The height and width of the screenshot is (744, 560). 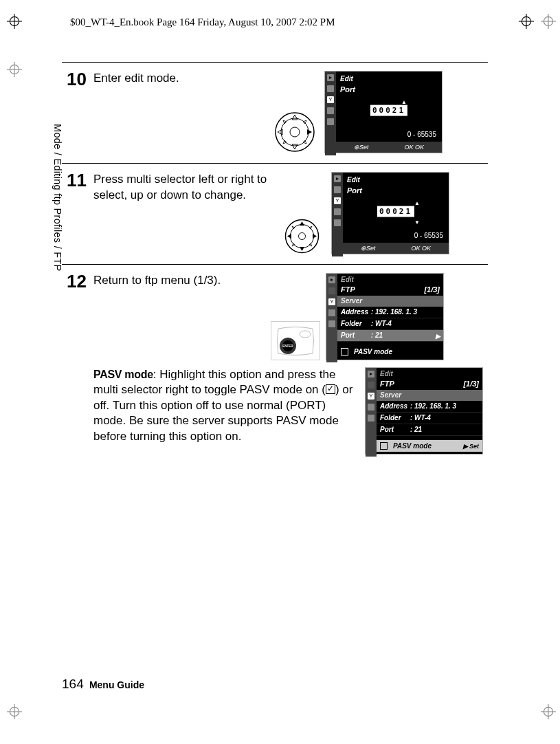 I want to click on lcd-ftp-menu: ▸Y Edit FTP [1/3] Server Address:192. 16…, so click(x=385, y=316).